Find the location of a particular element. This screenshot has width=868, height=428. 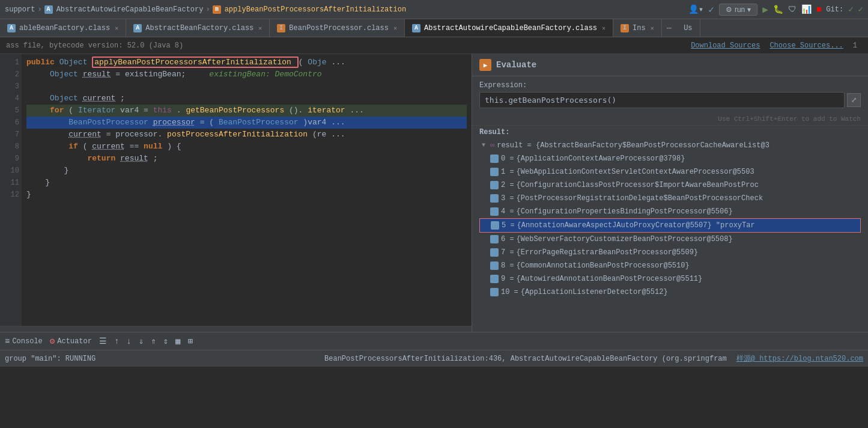

run-button: ⚙ run ▾ is located at coordinates (738, 10).